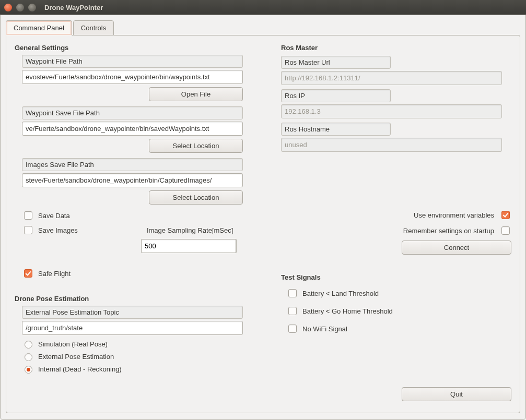  Describe the element at coordinates (20, 7) in the screenshot. I see `window-minimize-icon` at that location.